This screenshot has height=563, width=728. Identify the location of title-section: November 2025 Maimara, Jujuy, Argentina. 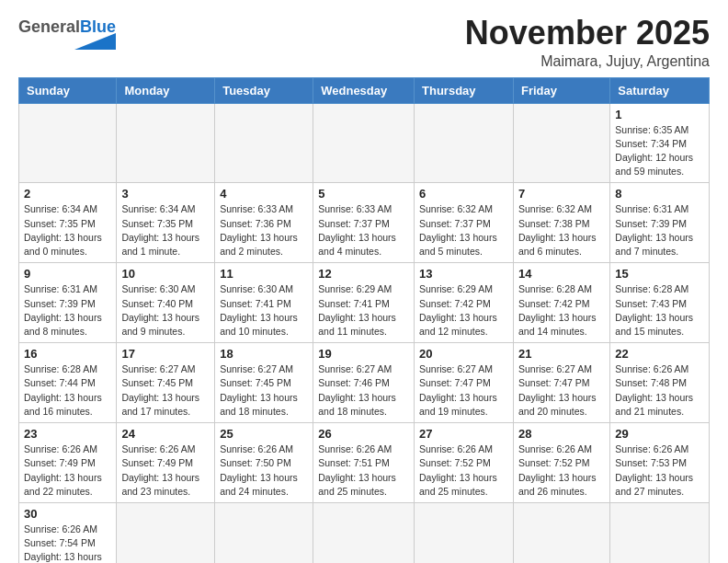
(587, 42).